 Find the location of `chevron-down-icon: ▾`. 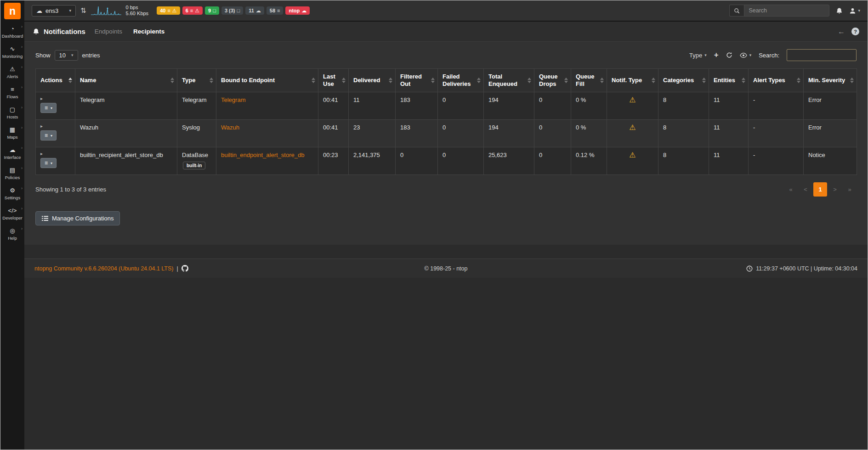

chevron-down-icon: ▾ is located at coordinates (751, 55).